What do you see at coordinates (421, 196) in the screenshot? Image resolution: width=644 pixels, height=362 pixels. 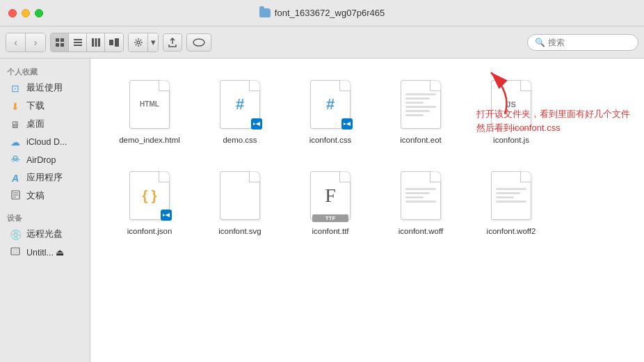 I see `file-icon-woff` at bounding box center [421, 196].